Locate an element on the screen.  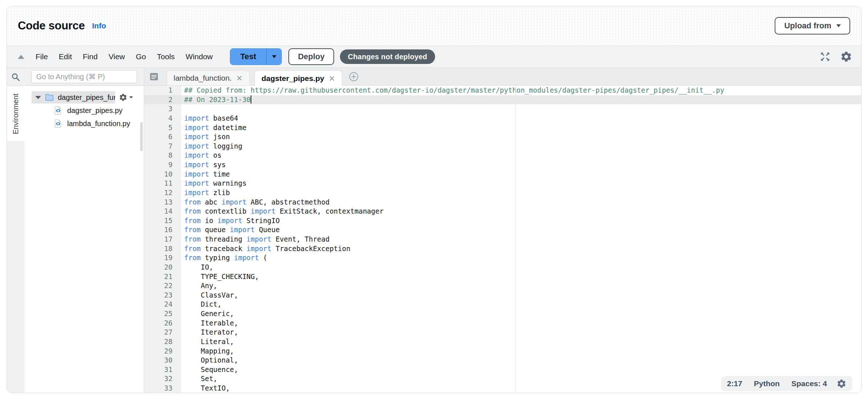
code-line: 22 Any, is located at coordinates (503, 286).